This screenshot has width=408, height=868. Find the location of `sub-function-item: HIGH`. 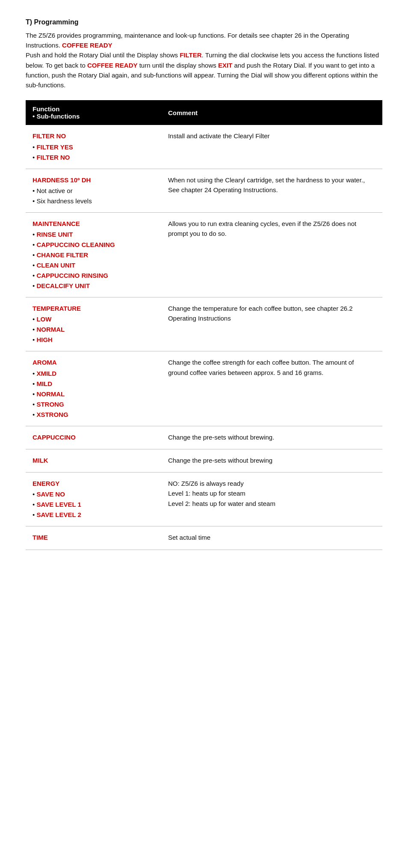

sub-function-item: HIGH is located at coordinates (93, 340).